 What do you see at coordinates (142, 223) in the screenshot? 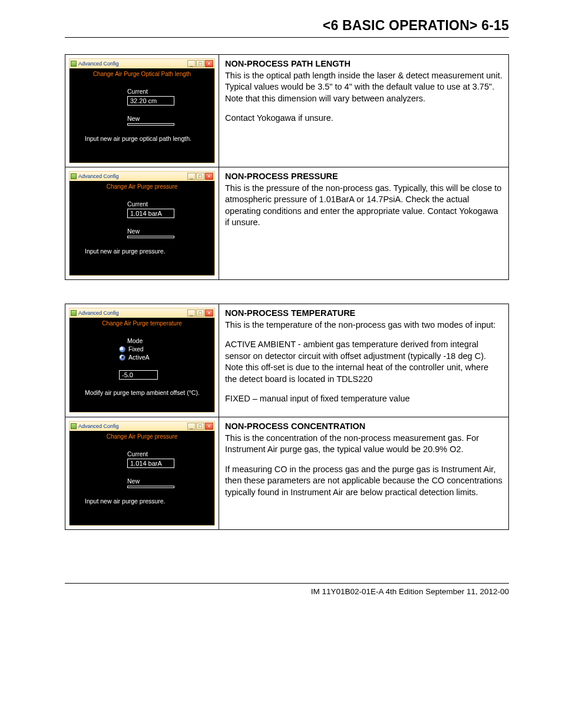
I see `dialog-pressure: Advanced Config _ □ × Change Air Purge p…` at bounding box center [142, 223].